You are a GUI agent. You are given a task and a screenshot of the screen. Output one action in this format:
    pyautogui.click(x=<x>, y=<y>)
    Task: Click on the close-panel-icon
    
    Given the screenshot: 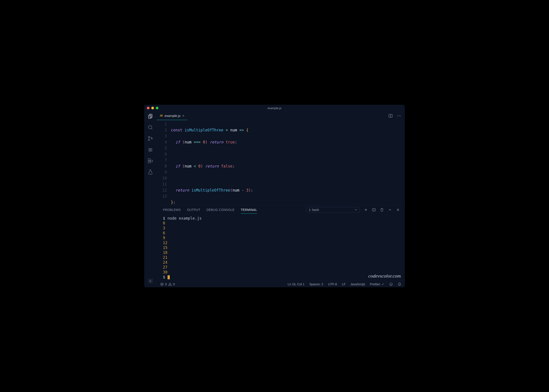 What is the action you would take?
    pyautogui.click(x=398, y=210)
    